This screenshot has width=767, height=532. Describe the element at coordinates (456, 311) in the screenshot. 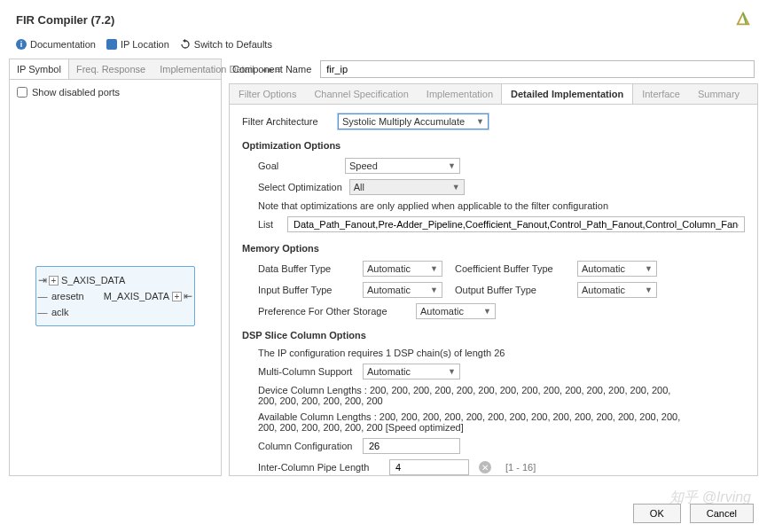

I see `pref-storage-select: Automatic▼` at that location.